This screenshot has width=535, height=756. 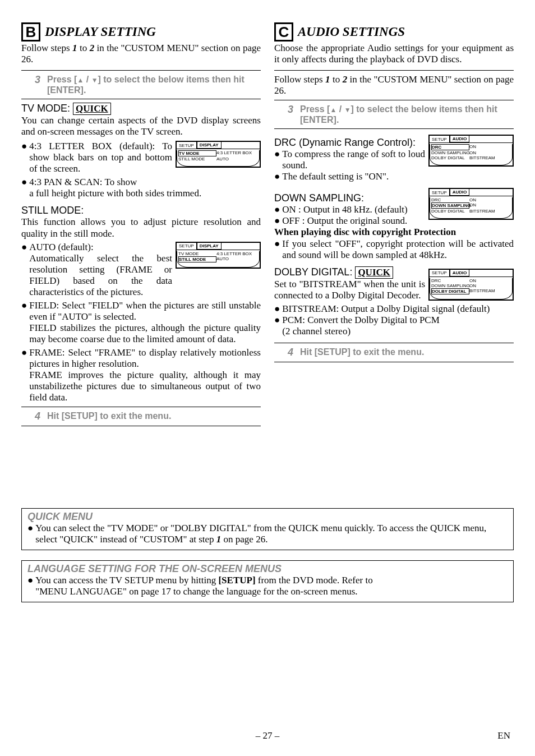 What do you see at coordinates (145, 386) in the screenshot?
I see `t: FRAME improves the picture quality, alth…` at bounding box center [145, 386].